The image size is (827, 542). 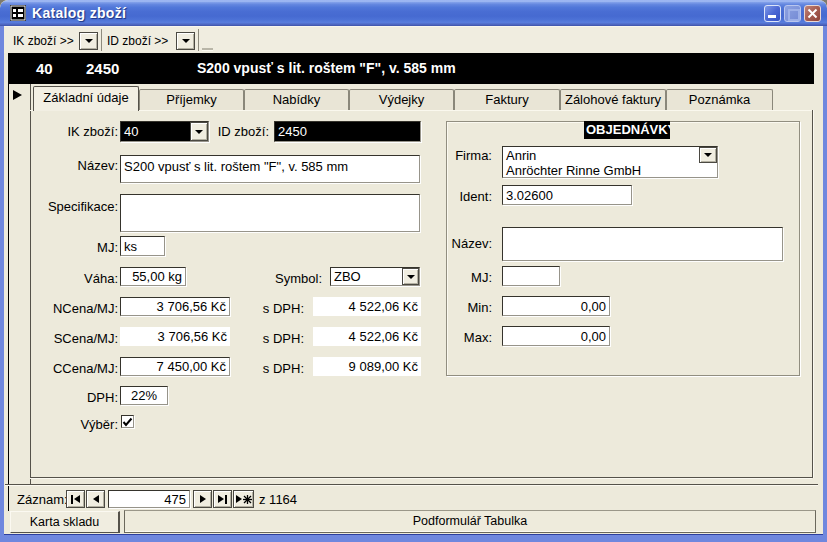 What do you see at coordinates (175, 500) in the screenshot?
I see `record-number-value: 475` at bounding box center [175, 500].